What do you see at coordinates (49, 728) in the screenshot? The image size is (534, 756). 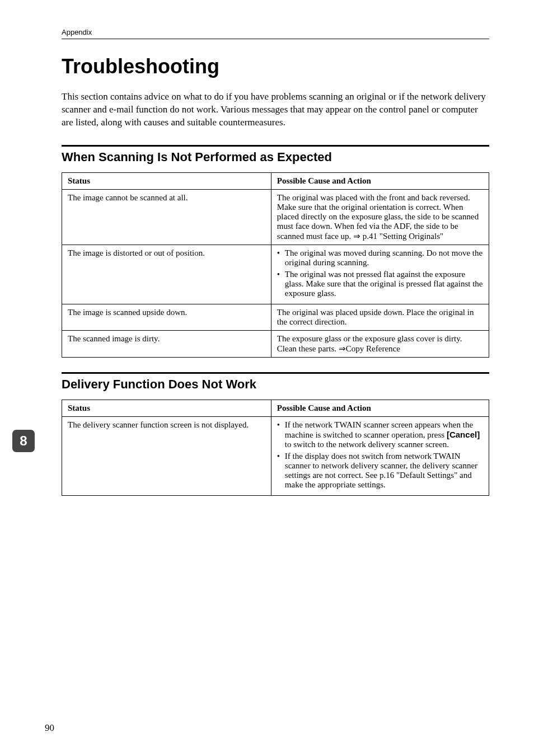 I see `page-number: 90` at bounding box center [49, 728].